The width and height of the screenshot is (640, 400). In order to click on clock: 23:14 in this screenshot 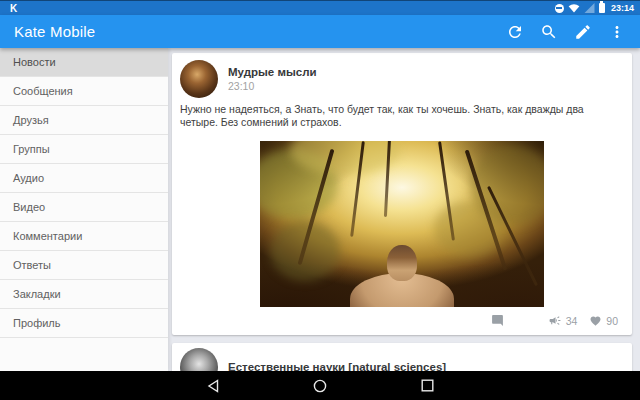, I will do `click(622, 8)`.